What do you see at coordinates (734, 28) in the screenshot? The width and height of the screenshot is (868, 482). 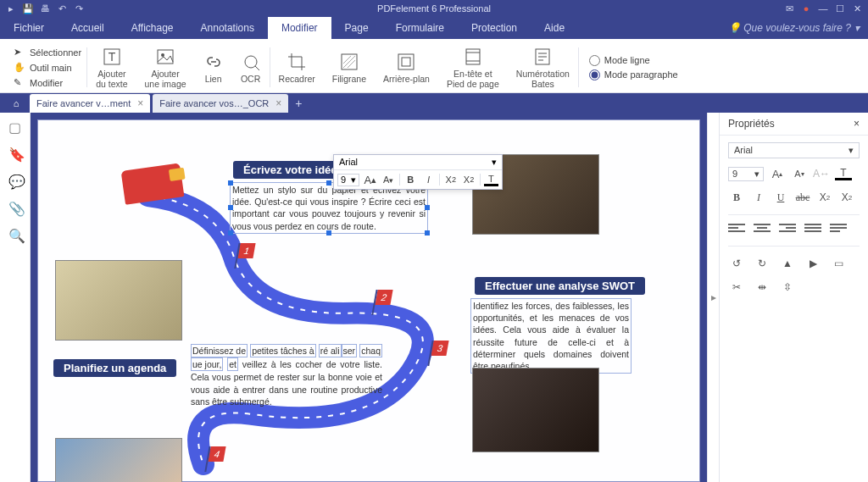 I see `lightbulb-icon: 💡` at bounding box center [734, 28].